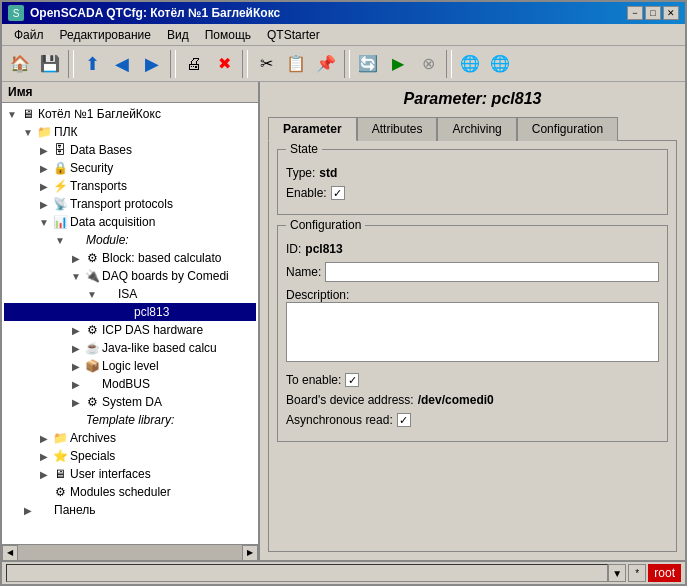  What do you see at coordinates (130, 114) in the screenshot?
I see `tree-item-root: ▼ 🖥 Котёл №1 БаглейКокс` at bounding box center [130, 114].